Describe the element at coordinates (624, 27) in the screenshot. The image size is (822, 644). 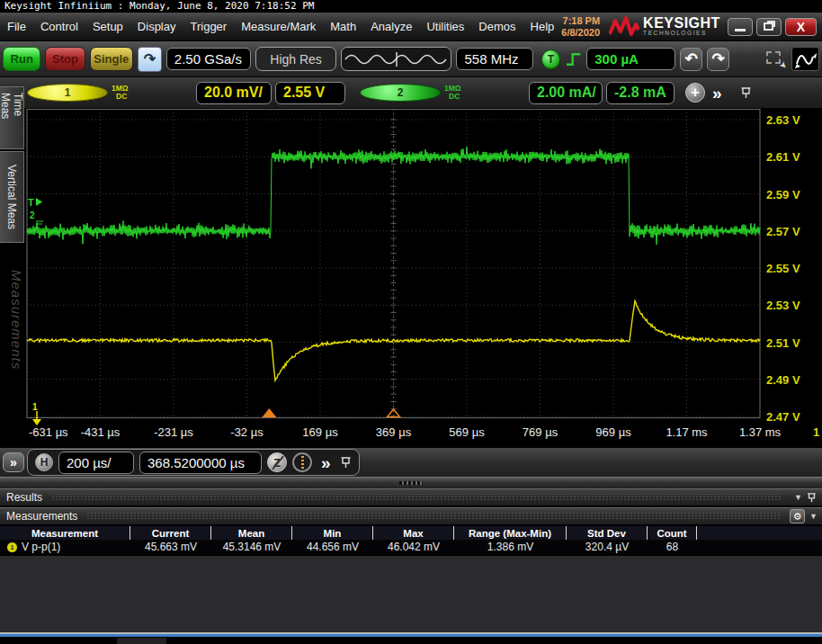
I see `keysight-spark-icon` at that location.